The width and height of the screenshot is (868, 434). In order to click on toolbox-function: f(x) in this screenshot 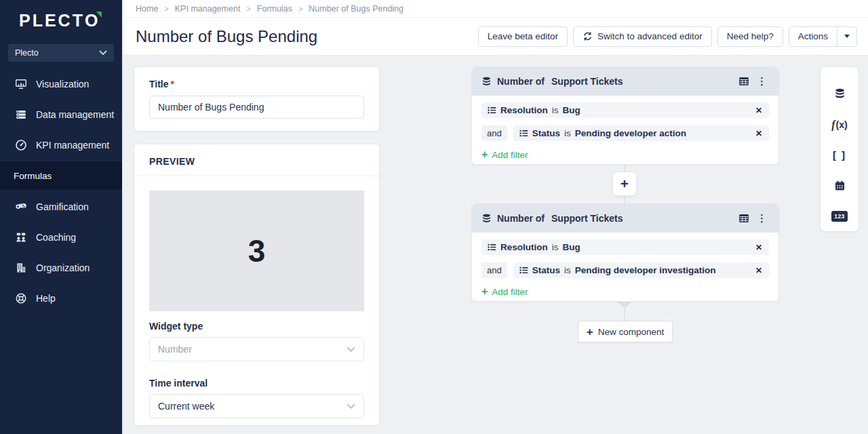, I will do `click(840, 125)`.